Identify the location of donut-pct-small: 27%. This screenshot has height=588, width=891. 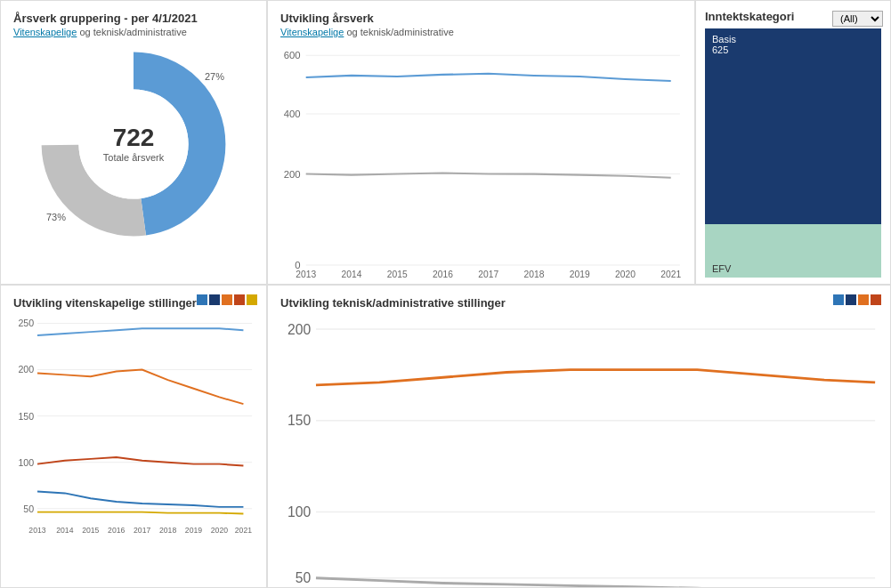
(215, 77).